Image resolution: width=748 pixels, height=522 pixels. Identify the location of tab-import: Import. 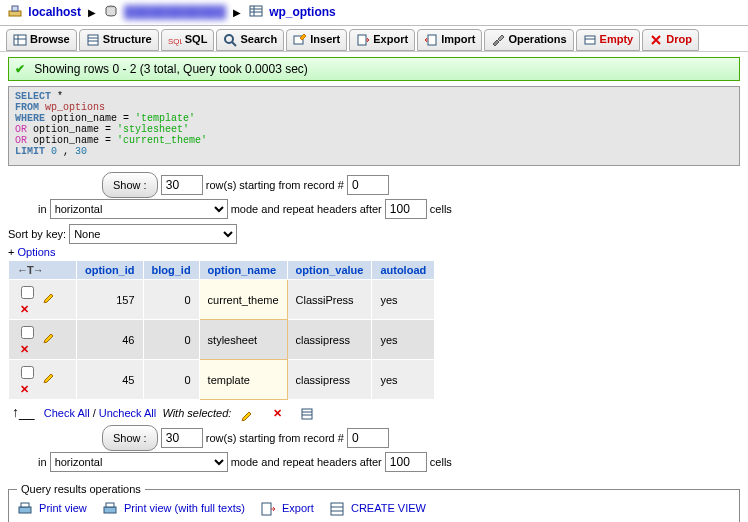
(450, 40).